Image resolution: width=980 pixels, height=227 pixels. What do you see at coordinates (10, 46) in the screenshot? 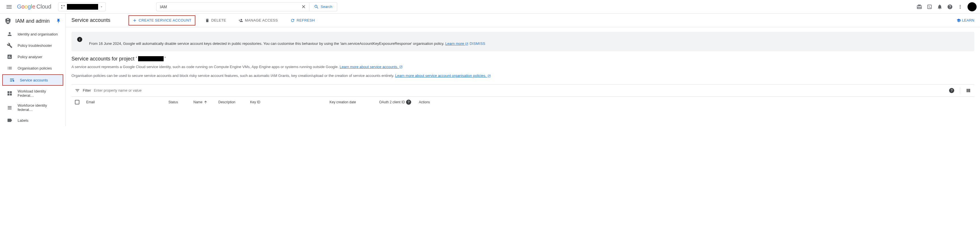
I see `wrench-icon` at bounding box center [10, 46].